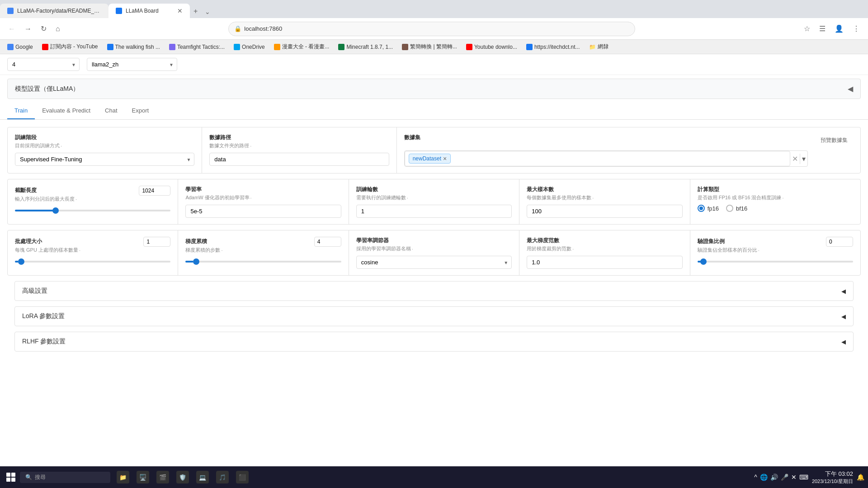 This screenshot has height=488, width=868. Describe the element at coordinates (833, 482) in the screenshot. I see `clock-date: 2023/12/10/星期日` at that location.